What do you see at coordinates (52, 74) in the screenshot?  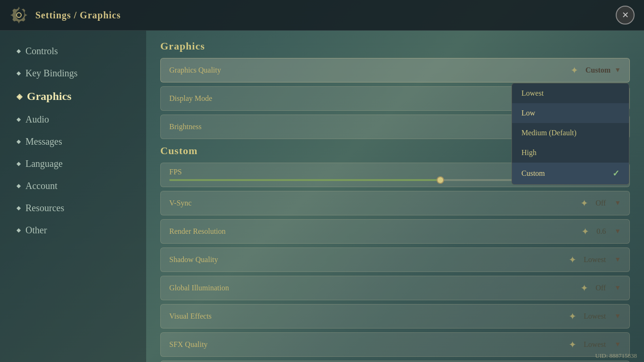 I see `sidebar-label-key-bindings: Key Bindings` at bounding box center [52, 74].